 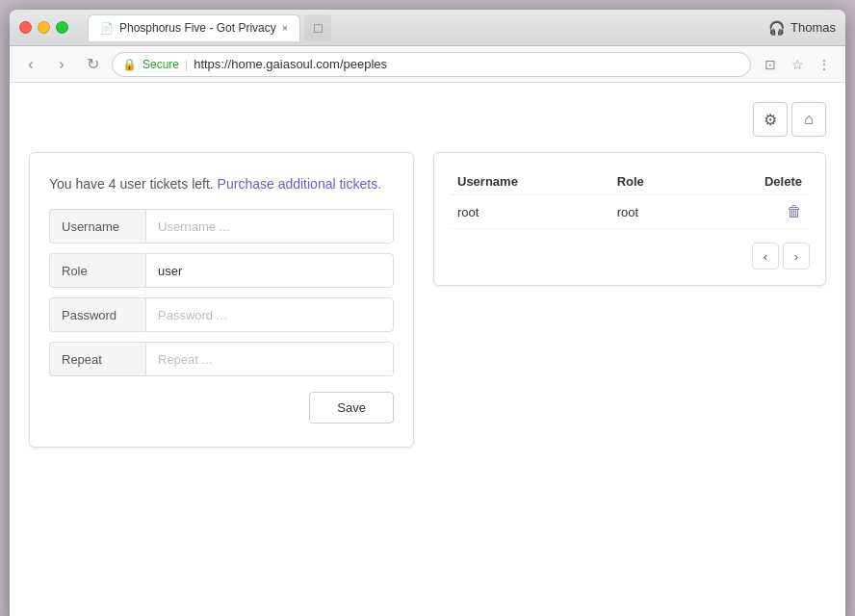 What do you see at coordinates (221, 184) in the screenshot?
I see `tickets-notice: You have 4 user tickets left. Purchase a…` at bounding box center [221, 184].